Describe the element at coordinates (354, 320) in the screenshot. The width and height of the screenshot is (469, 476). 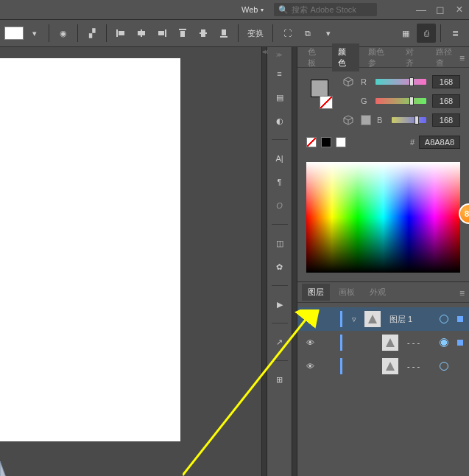
I see `disclosure-icon: ▿` at that location.